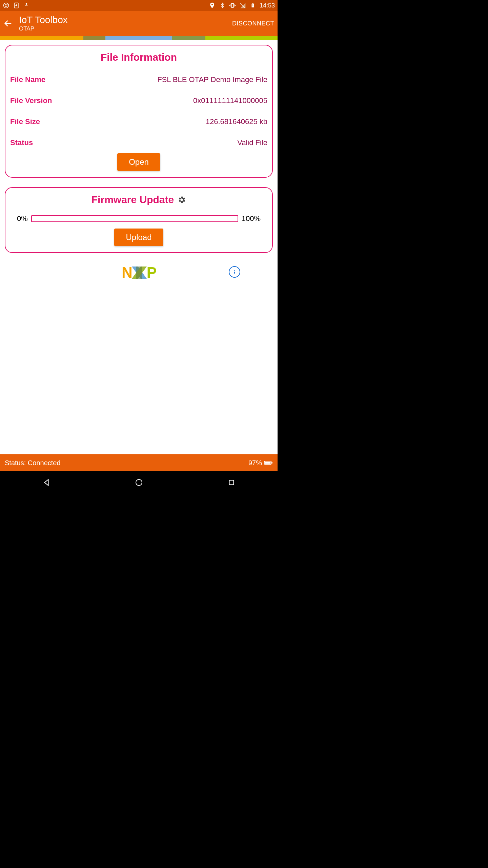 The width and height of the screenshot is (488, 868). Describe the element at coordinates (235, 272) in the screenshot. I see `info-button` at that location.